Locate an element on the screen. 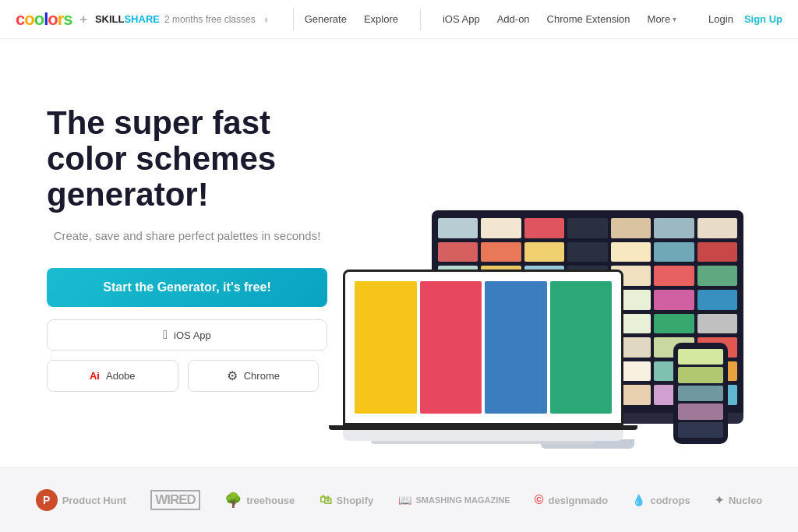 The height and width of the screenshot is (532, 798). nav-ios-app: iOS App is located at coordinates (461, 19).